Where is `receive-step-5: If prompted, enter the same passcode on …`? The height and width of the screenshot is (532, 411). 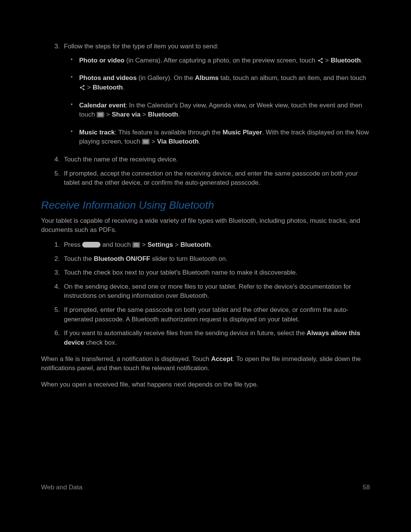
receive-step-5: If prompted, enter the same passcode on … is located at coordinates (216, 315).